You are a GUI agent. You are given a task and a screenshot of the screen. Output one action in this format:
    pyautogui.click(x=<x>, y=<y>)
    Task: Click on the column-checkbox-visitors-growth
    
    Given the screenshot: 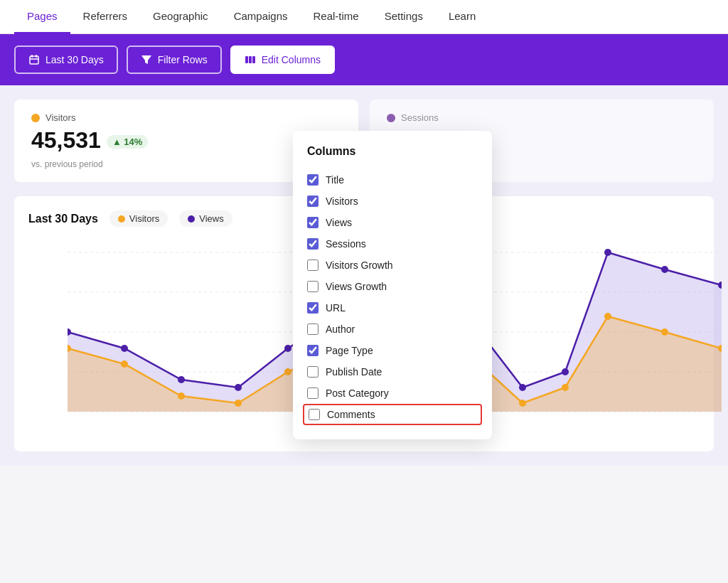 What is the action you would take?
    pyautogui.click(x=313, y=265)
    